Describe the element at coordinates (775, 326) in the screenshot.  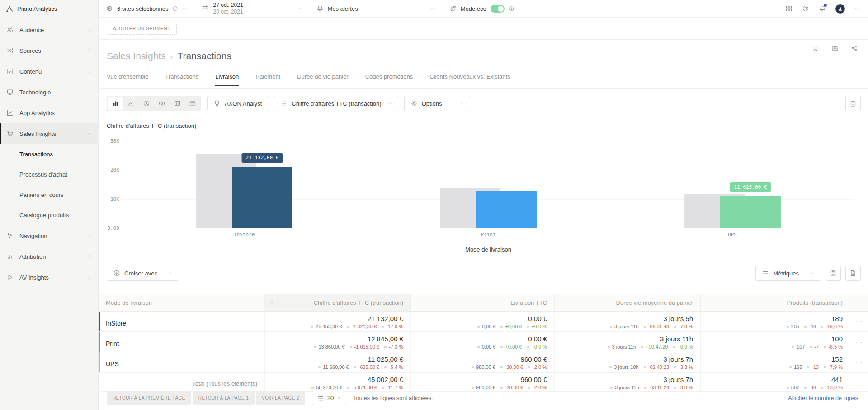
I see `metric-comparison: 235-46-19,6 %` at that location.